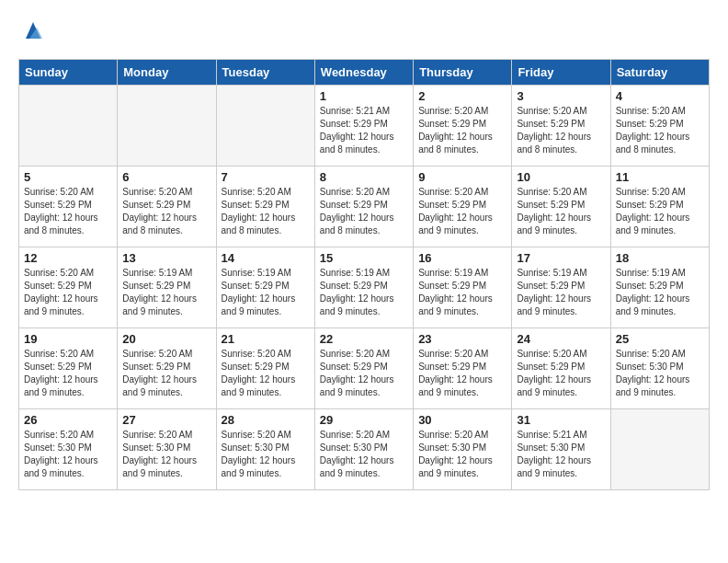  What do you see at coordinates (68, 419) in the screenshot?
I see `day-number: 26` at bounding box center [68, 419].